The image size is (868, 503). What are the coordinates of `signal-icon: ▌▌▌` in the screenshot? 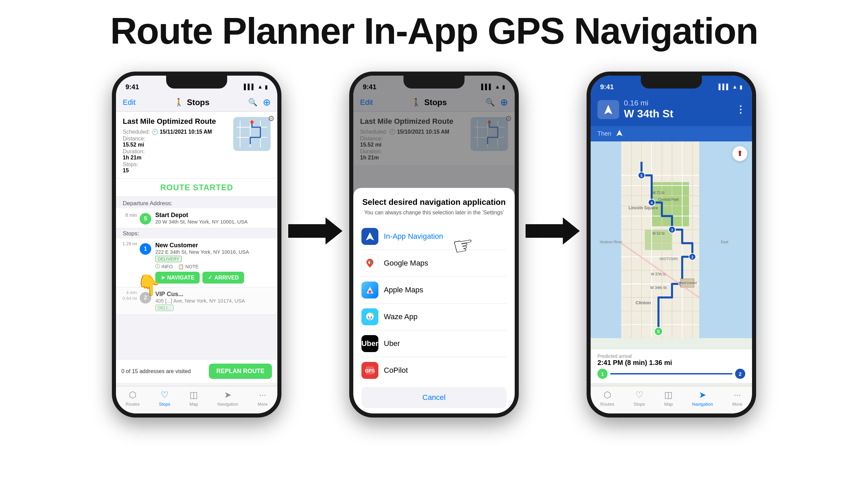 It's located at (249, 87).